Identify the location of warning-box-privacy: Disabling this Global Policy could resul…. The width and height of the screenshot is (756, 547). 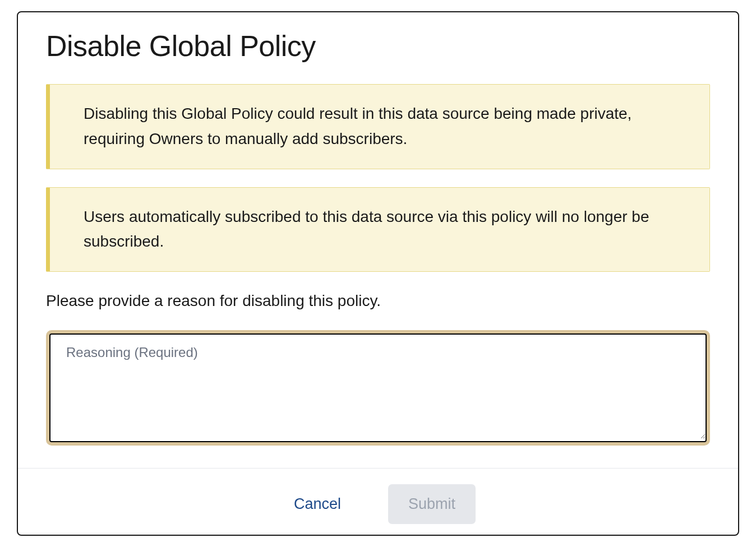
(378, 127).